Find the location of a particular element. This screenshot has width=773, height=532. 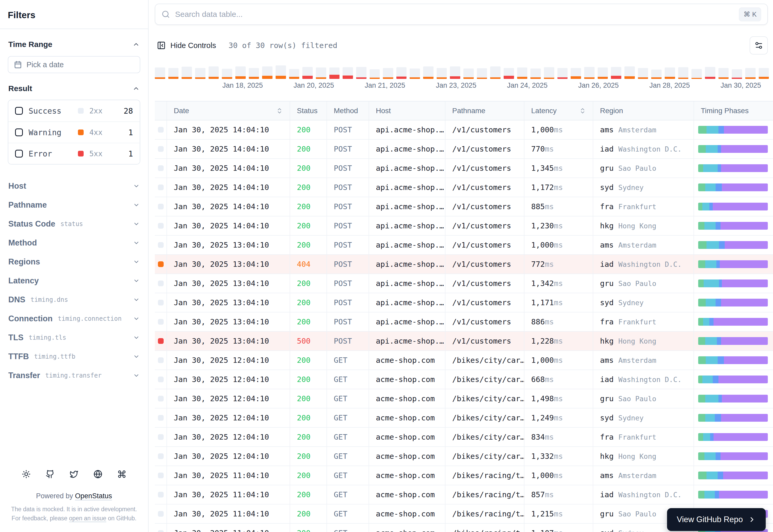

date-picker-button: Pick a date is located at coordinates (74, 65).